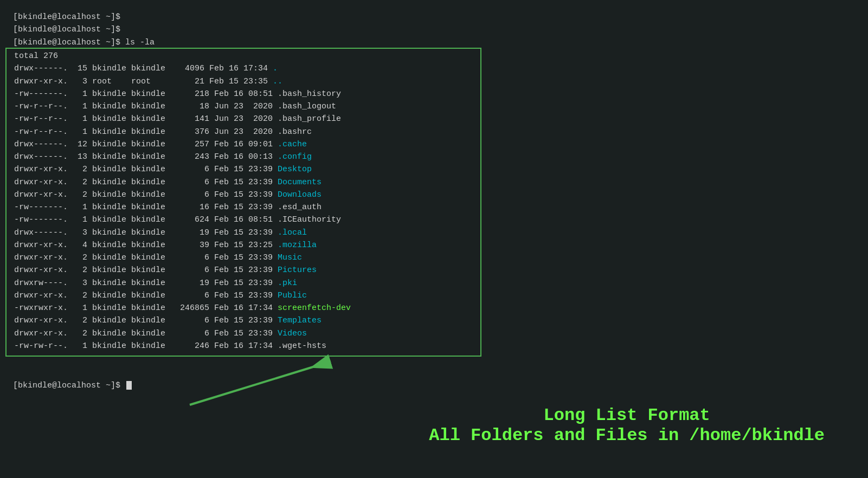 The width and height of the screenshot is (868, 478). What do you see at coordinates (249, 42) in the screenshot?
I see `pre-line-3: [bkindle@localhost ~]$ ls -la` at bounding box center [249, 42].